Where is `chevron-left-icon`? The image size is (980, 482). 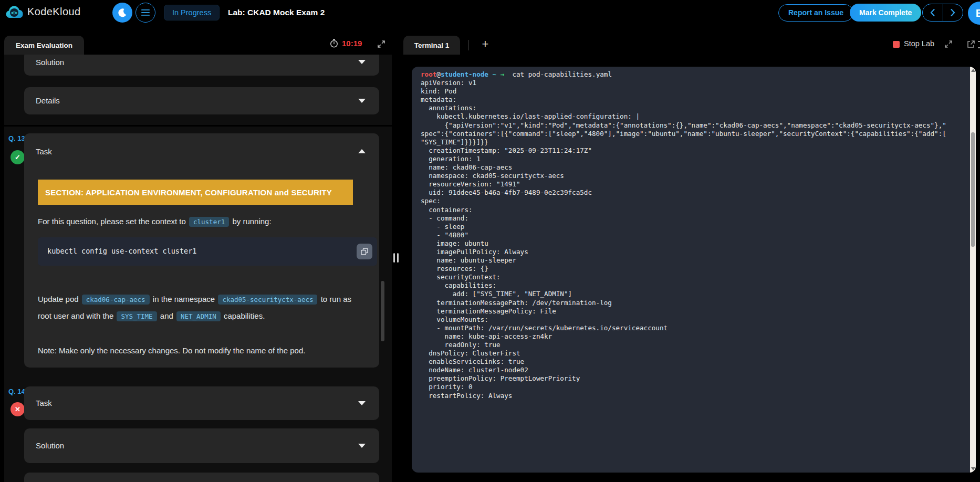 chevron-left-icon is located at coordinates (933, 13).